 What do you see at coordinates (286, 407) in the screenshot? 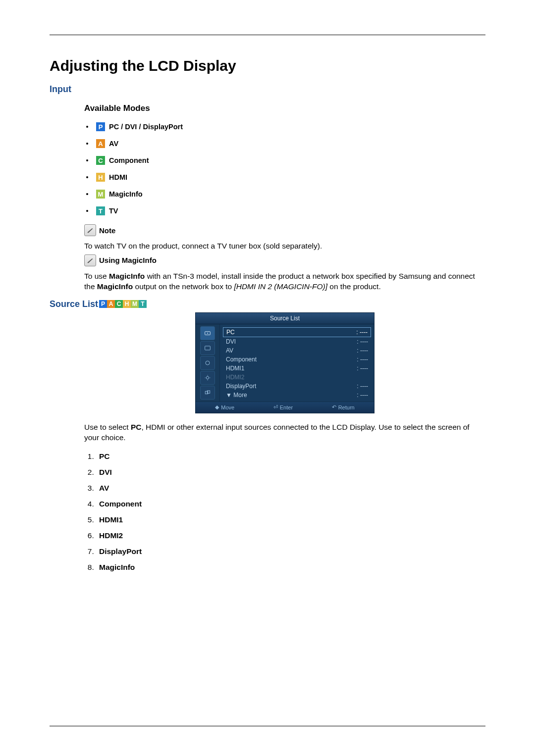
I see `osd-foot-label: Enter` at bounding box center [286, 407].